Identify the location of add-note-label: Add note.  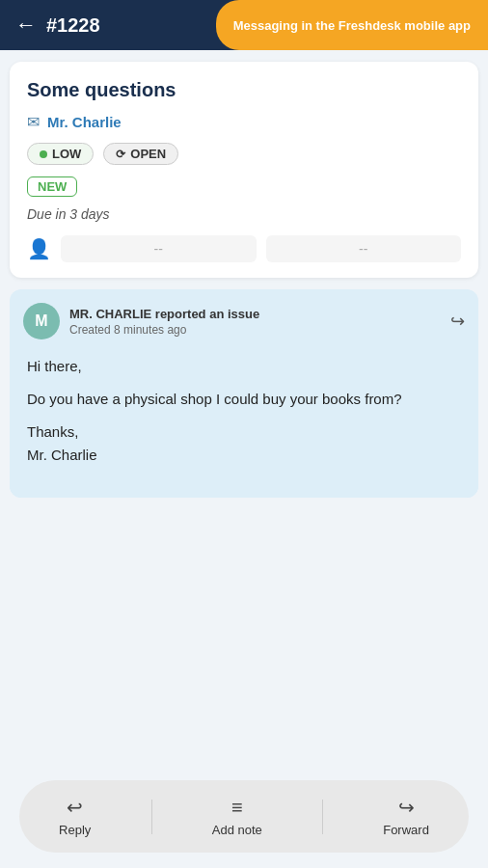
(237, 829).